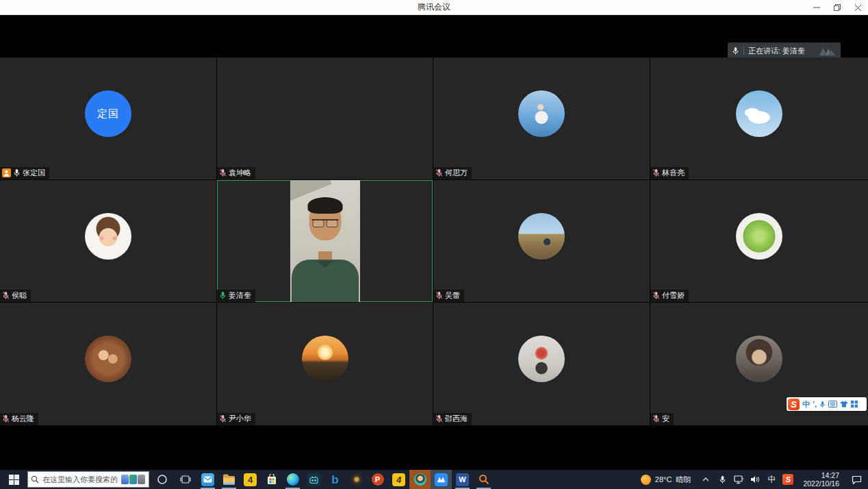 This screenshot has width=868, height=489. What do you see at coordinates (271, 479) in the screenshot?
I see `taskbar-app-microsoft-store` at bounding box center [271, 479].